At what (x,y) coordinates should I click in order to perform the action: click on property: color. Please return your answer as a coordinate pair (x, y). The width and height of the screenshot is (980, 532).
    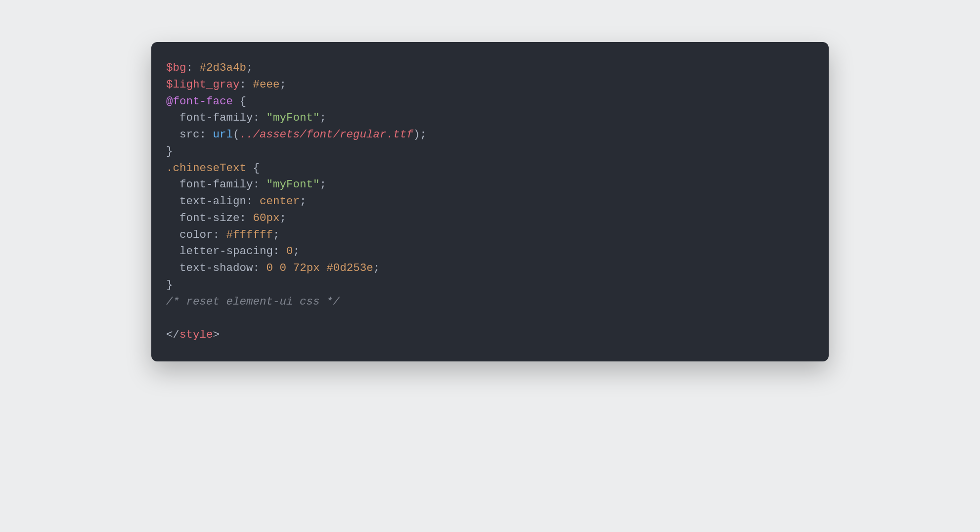
    Looking at the image, I should click on (196, 235).